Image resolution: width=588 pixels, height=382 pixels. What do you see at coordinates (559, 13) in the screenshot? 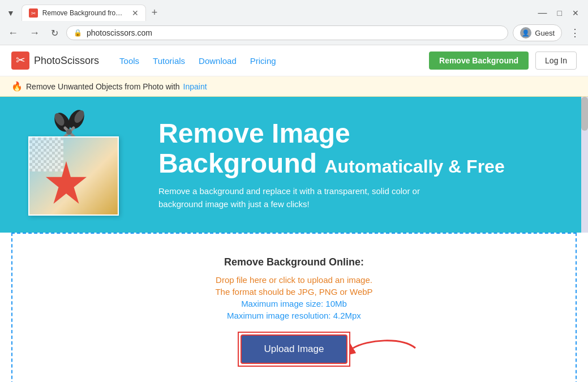
I see `window-action-buttons: — □ ✕` at bounding box center [559, 13].